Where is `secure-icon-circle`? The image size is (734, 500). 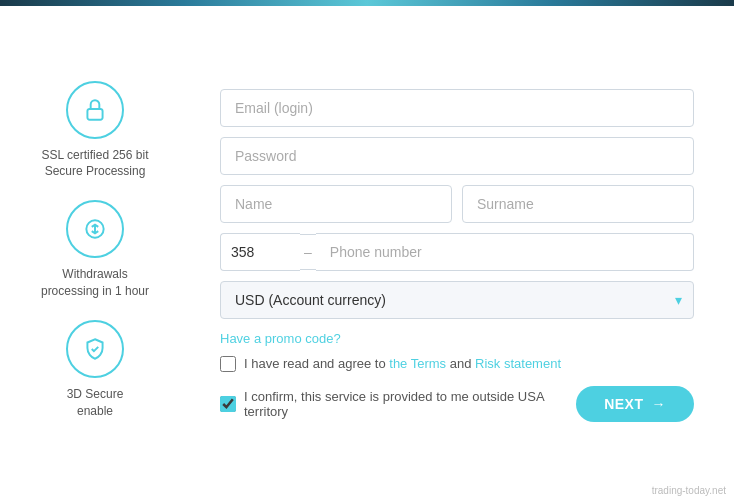
secure-icon-circle is located at coordinates (95, 349).